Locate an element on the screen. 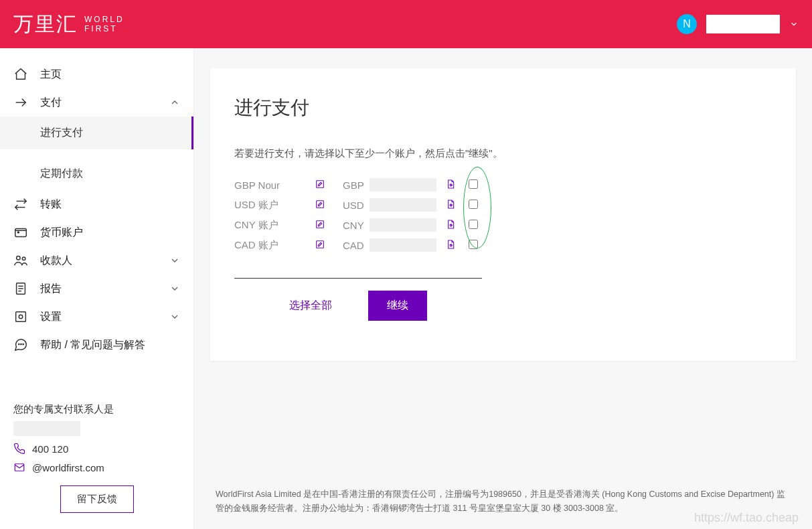 This screenshot has width=812, height=529. page-title: 进行支付 is located at coordinates (503, 108).